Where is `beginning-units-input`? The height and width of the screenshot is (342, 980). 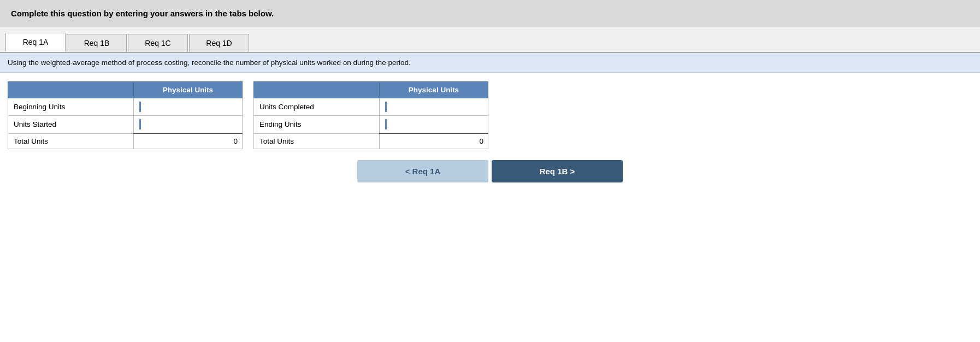
beginning-units-input is located at coordinates (188, 107).